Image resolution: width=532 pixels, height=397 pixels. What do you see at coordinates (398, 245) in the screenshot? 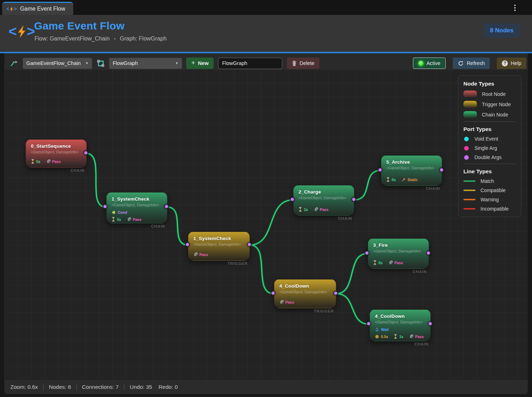
I see `node-title: 3_Fire` at bounding box center [398, 245].